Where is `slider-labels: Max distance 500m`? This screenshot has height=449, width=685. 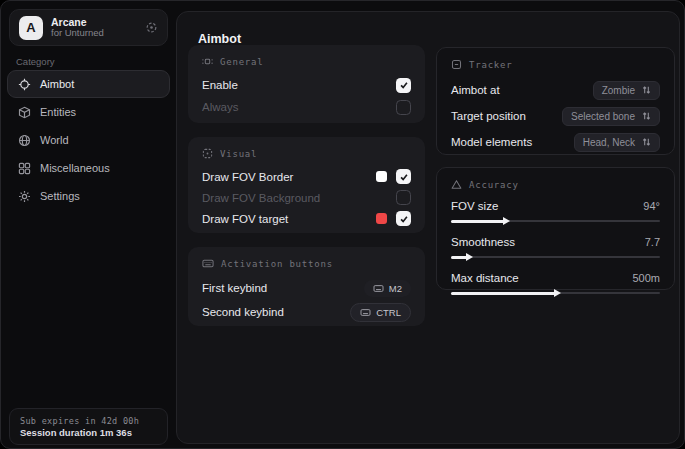
slider-labels: Max distance 500m is located at coordinates (556, 278).